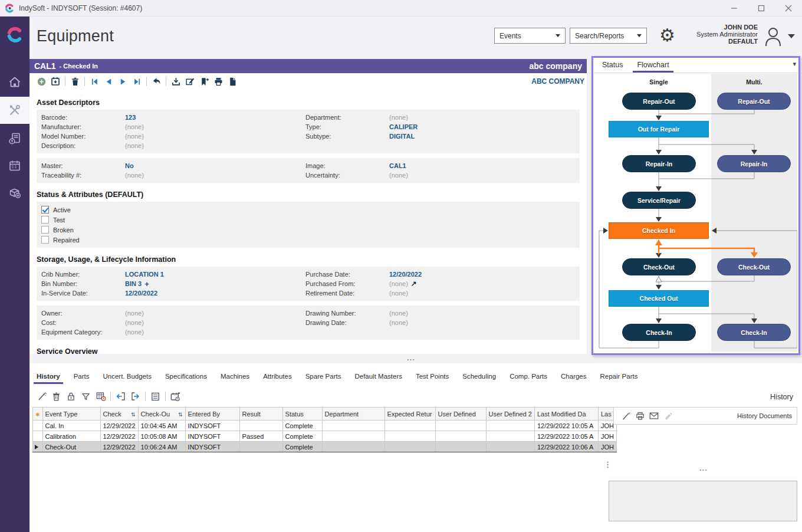  What do you see at coordinates (100, 396) in the screenshot?
I see `scheduled-events-grid-button` at bounding box center [100, 396].